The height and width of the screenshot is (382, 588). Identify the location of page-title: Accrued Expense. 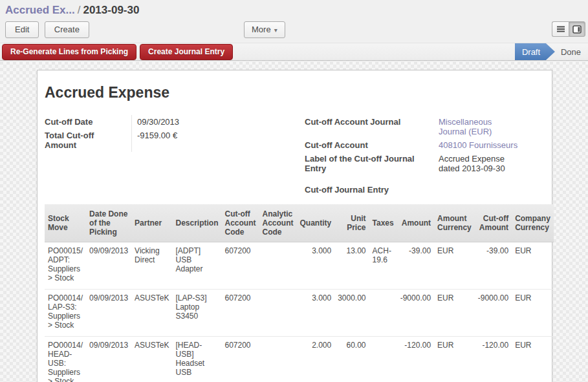
(298, 93).